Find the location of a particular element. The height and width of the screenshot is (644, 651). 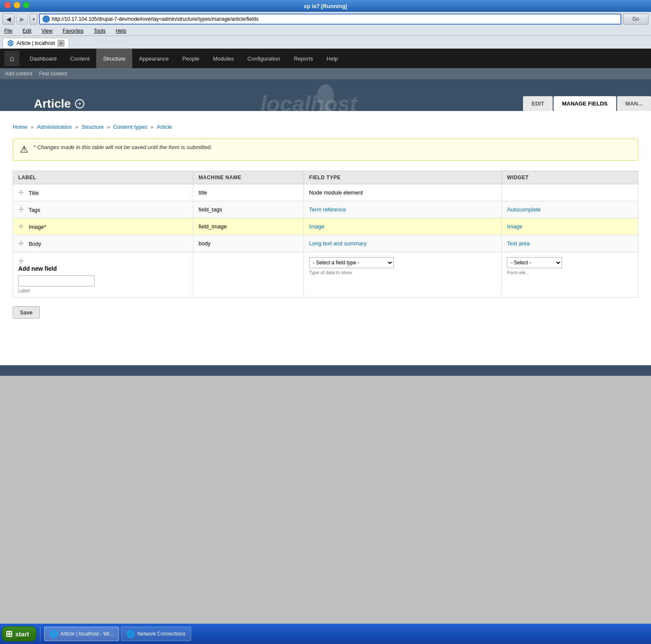

widget-link: Image is located at coordinates (515, 226).